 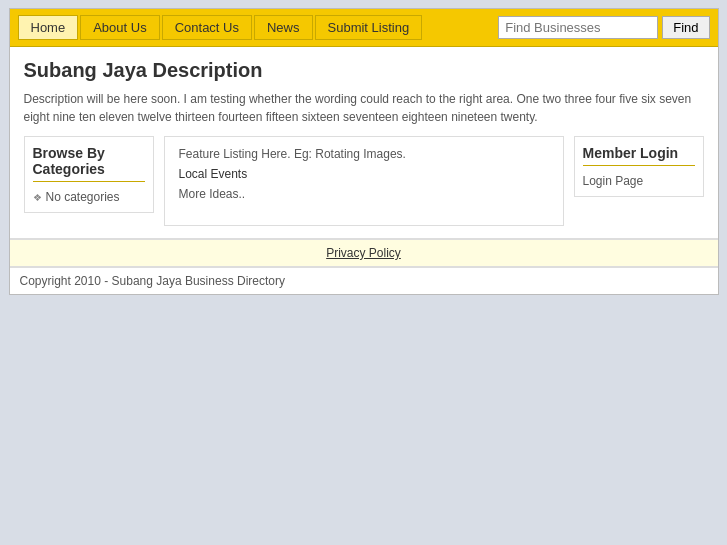 I want to click on browse-col: Browse By Categories No categories, so click(x=89, y=174).